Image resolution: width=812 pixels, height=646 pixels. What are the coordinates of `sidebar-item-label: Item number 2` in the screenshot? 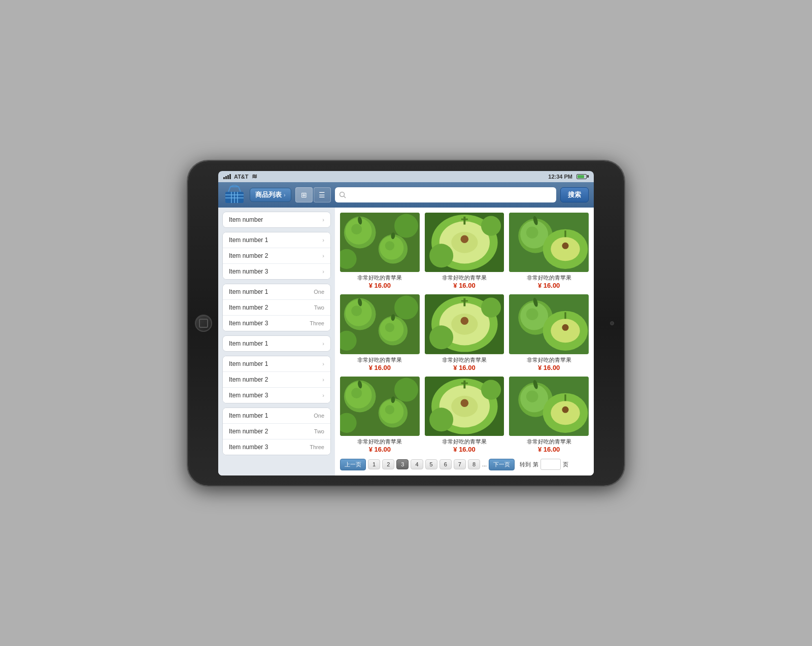 It's located at (249, 308).